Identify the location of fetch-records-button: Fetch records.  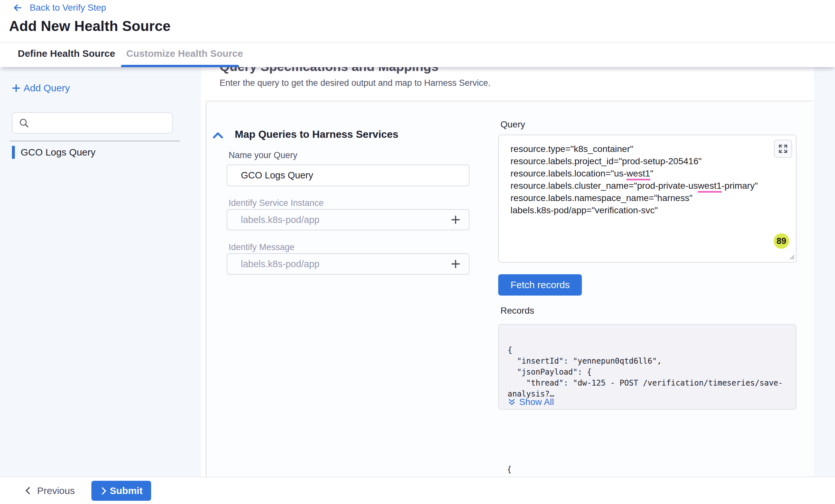
(540, 285).